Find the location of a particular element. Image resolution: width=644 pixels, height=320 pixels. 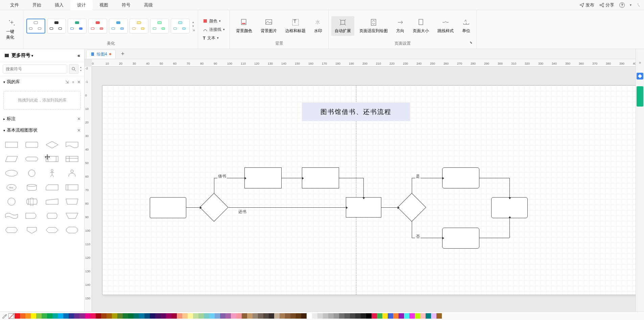

doc-tab-1: 绘图4 is located at coordinates (101, 54).